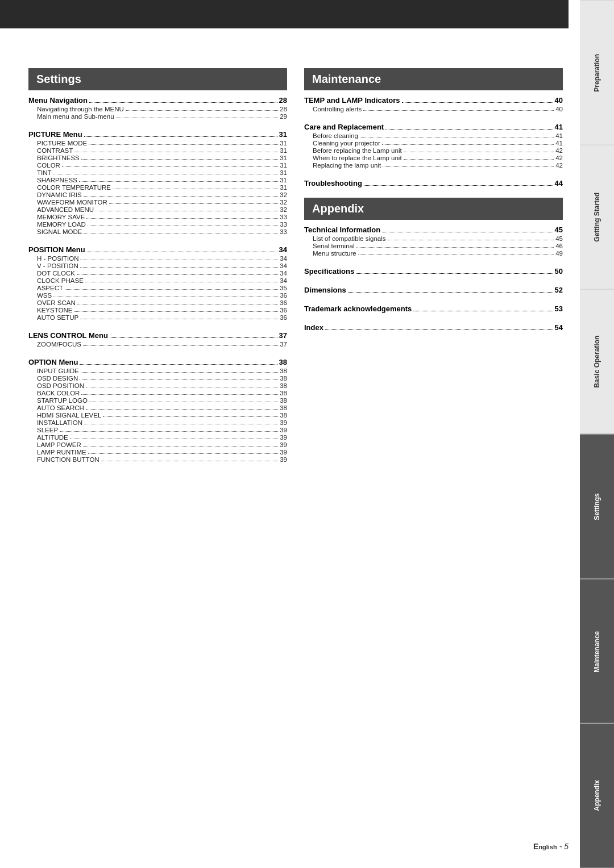 The width and height of the screenshot is (614, 868). What do you see at coordinates (433, 100) in the screenshot?
I see `temp-lamp-item: TEMP and LAMP Indicators 40` at bounding box center [433, 100].